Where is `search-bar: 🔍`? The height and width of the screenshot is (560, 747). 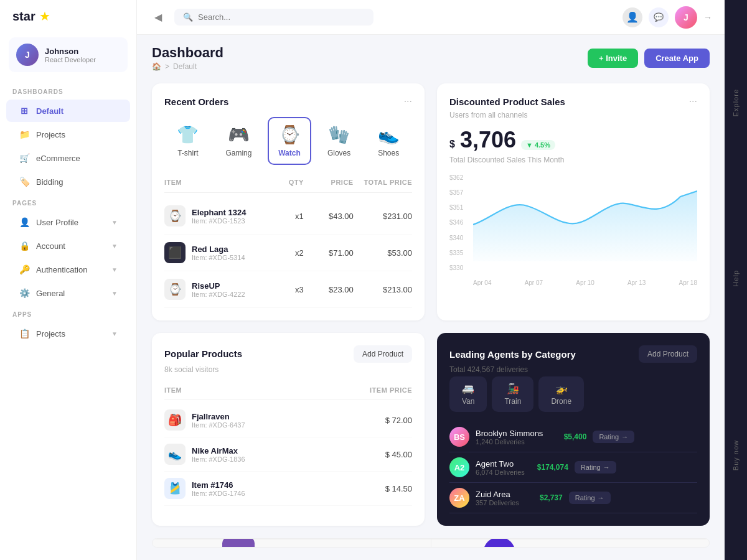
search-bar: 🔍 is located at coordinates (274, 17).